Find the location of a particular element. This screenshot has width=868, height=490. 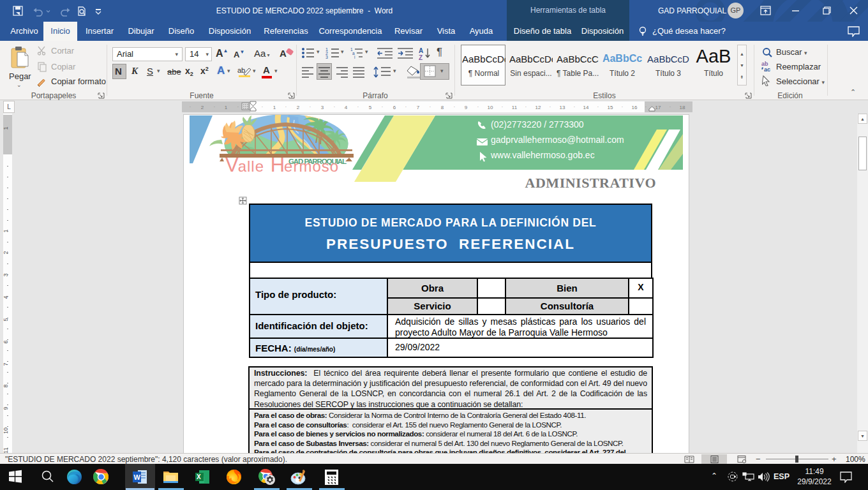

svg-text: 14 is located at coordinates (586, 107).